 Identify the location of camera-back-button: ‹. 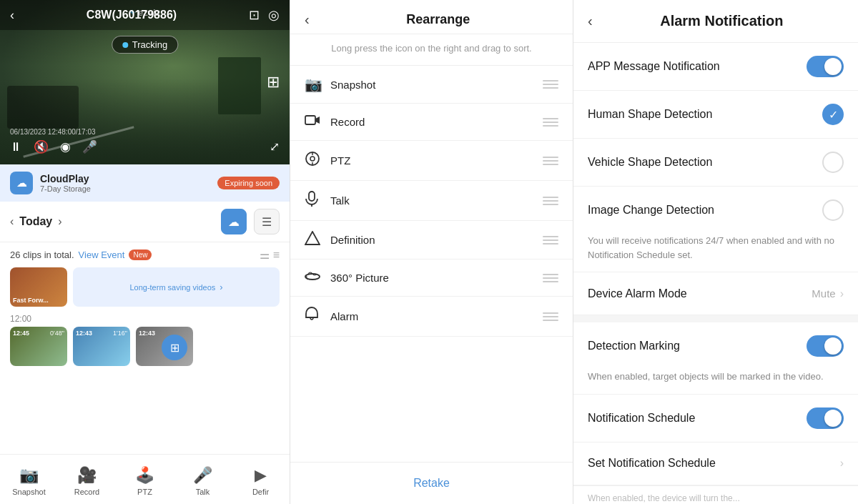
(12, 16).